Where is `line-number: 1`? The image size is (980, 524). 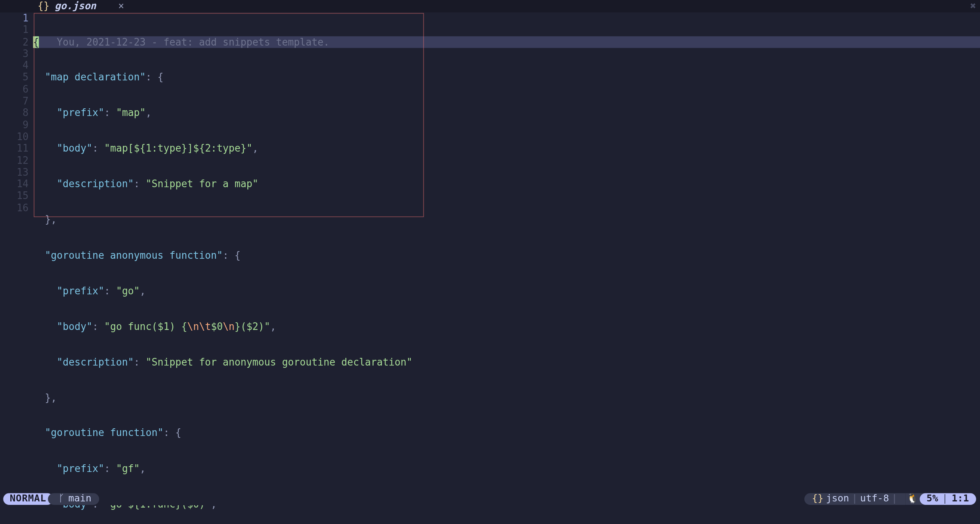
line-number: 1 is located at coordinates (14, 30).